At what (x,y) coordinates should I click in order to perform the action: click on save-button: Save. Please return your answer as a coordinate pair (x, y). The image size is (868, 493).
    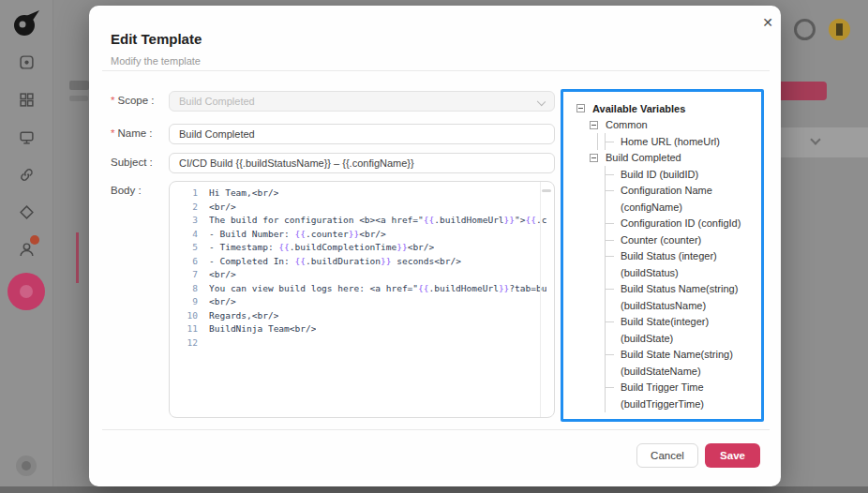
    Looking at the image, I should click on (733, 456).